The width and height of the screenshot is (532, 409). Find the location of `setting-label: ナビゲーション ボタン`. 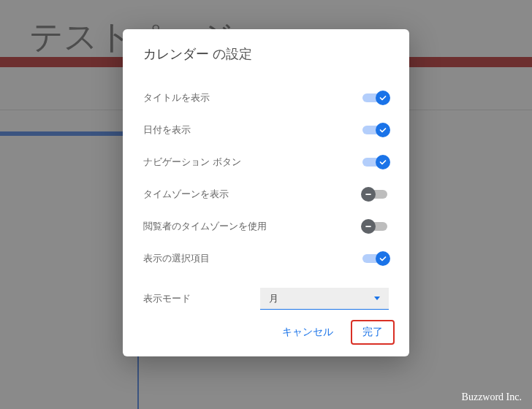

setting-label: ナビゲーション ボタン is located at coordinates (192, 162).